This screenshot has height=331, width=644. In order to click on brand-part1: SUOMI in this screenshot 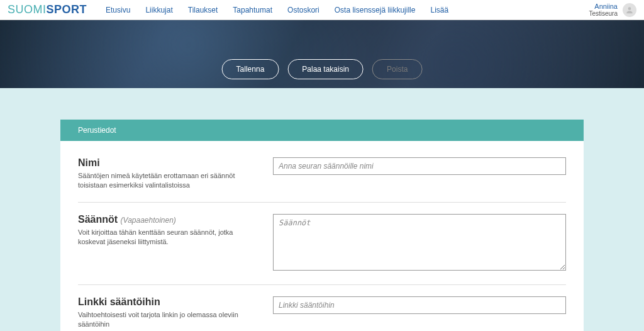, I will do `click(27, 10)`.